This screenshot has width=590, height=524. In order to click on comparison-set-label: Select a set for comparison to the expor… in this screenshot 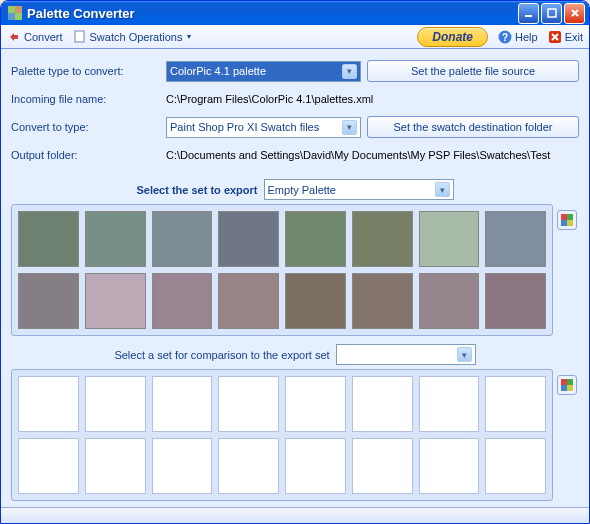, I will do `click(222, 355)`.